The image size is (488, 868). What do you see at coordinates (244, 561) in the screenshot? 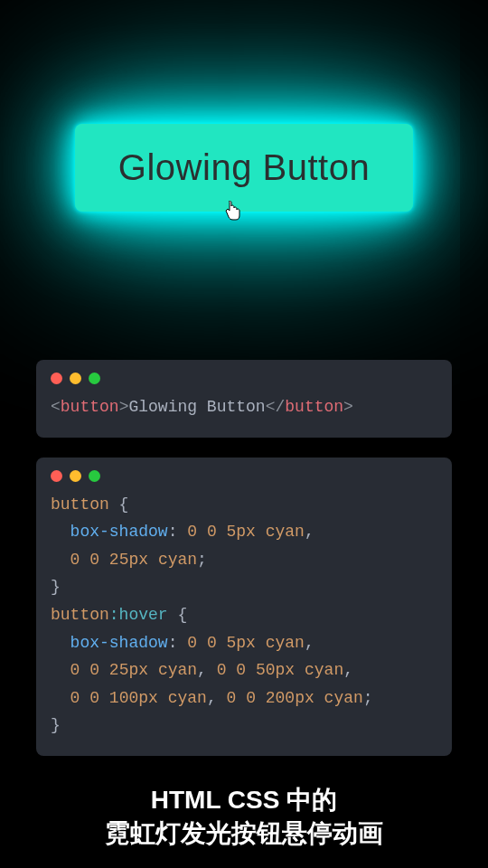
I see `code-line: 0 0 25px cyan;` at bounding box center [244, 561].